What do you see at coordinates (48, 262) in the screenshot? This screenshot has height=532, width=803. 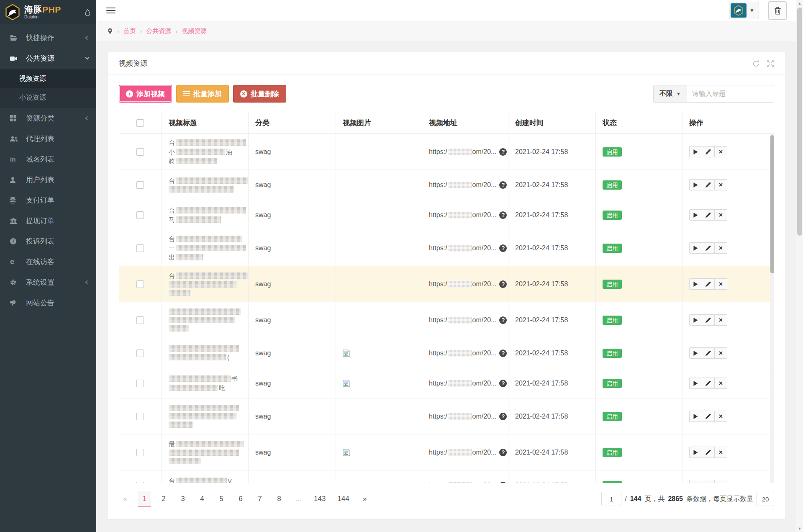 I see `sidebar-item-9: e在线访客` at bounding box center [48, 262].